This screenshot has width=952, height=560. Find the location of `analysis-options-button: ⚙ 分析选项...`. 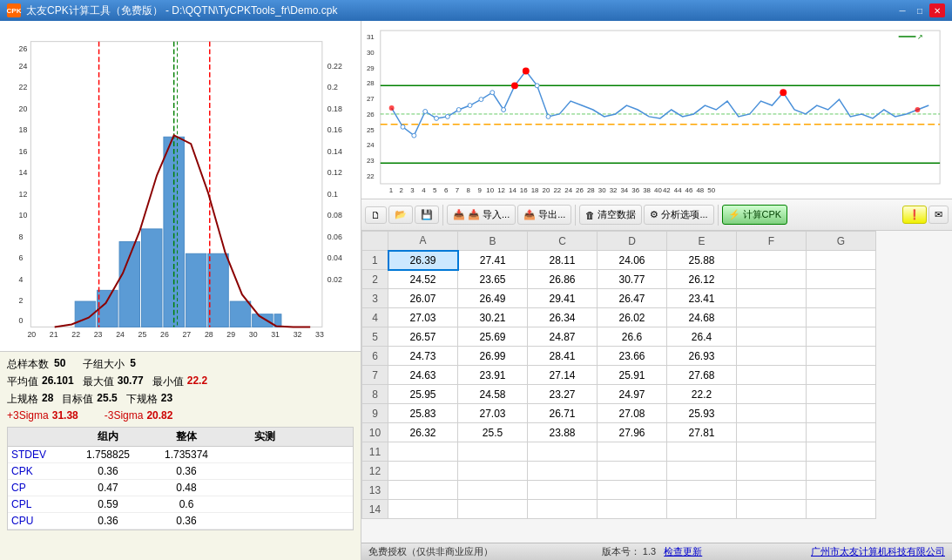

analysis-options-button: ⚙ 分析选项... is located at coordinates (679, 214).